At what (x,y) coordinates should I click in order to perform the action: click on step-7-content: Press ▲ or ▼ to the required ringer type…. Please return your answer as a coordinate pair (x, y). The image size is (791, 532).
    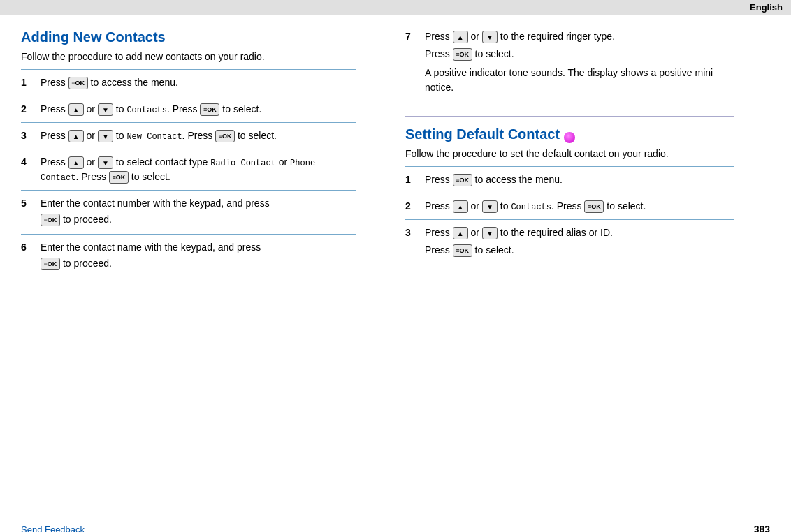
    Looking at the image, I should click on (579, 63).